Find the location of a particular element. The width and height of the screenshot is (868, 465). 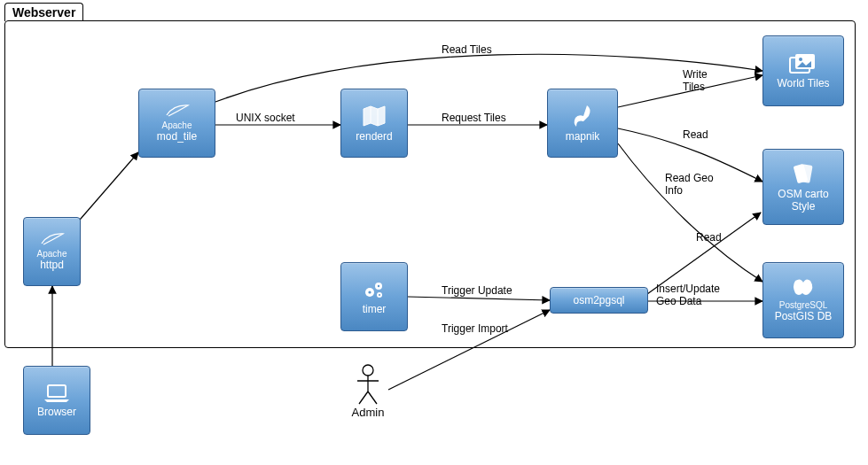

label-read-tiles: Read Tiles is located at coordinates (466, 50).